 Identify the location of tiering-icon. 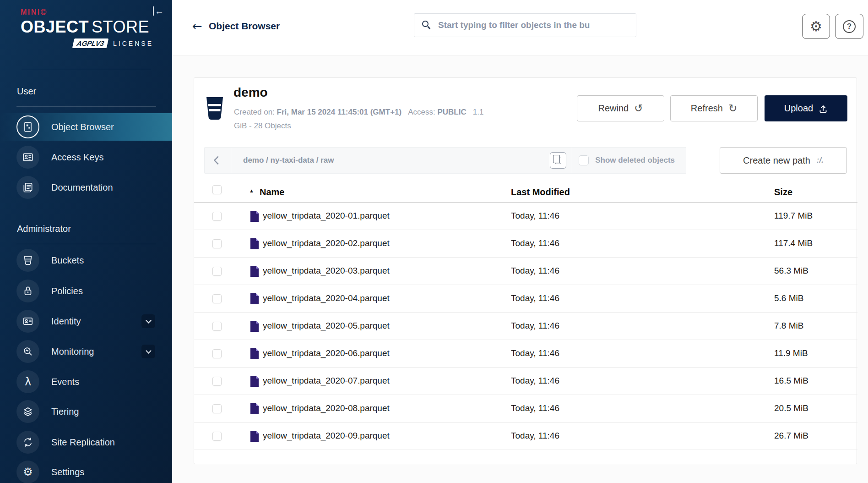
(28, 412).